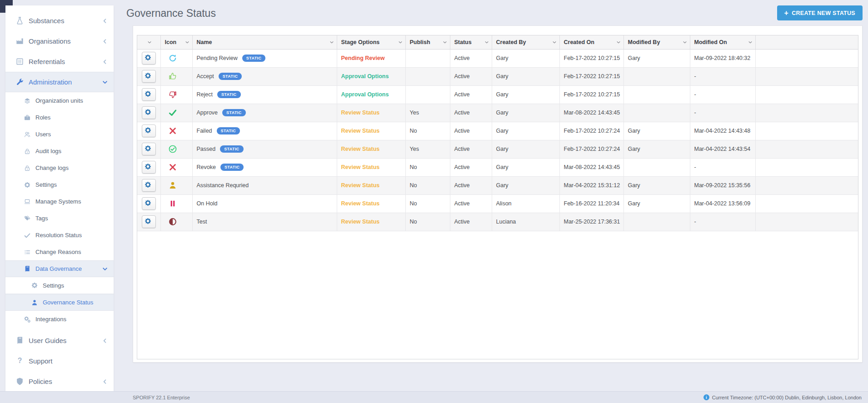  I want to click on create-new-status-button: + CREATE NEW STATUS, so click(820, 13).